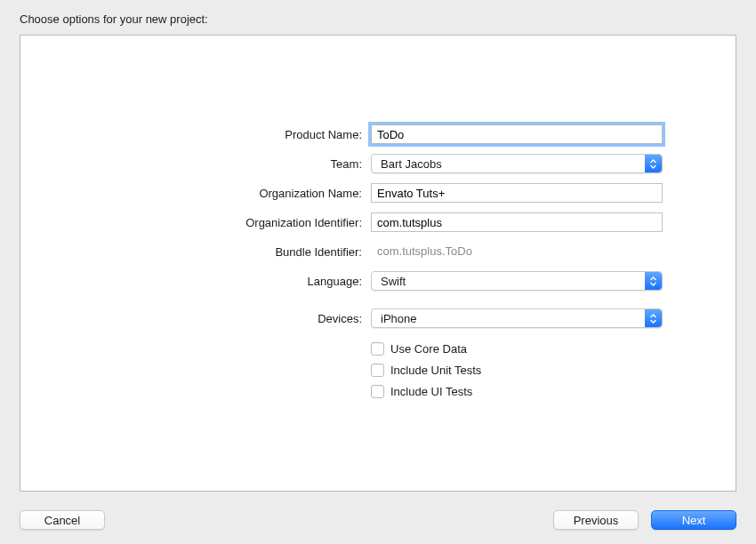 The image size is (756, 544). What do you see at coordinates (378, 18) in the screenshot?
I see `dialog-title: Choose options for your new project:` at bounding box center [378, 18].